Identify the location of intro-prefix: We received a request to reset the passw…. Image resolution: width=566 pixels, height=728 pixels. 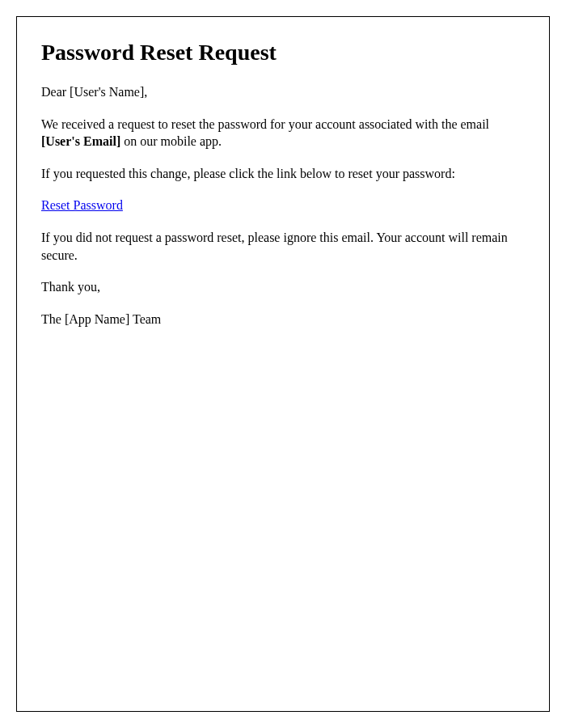
(265, 125).